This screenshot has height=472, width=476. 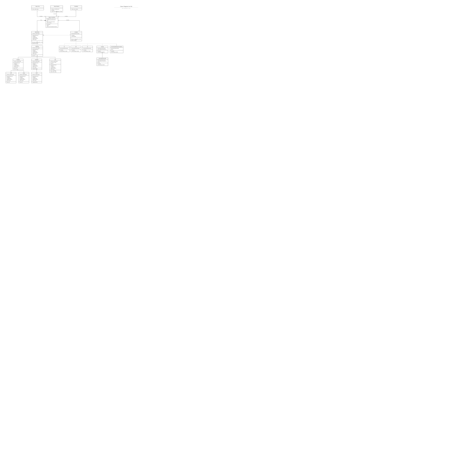 What do you see at coordinates (57, 10) in the screenshot?
I see `ops: + dump_to_file(filename, **kwargs) + loa…` at bounding box center [57, 10].